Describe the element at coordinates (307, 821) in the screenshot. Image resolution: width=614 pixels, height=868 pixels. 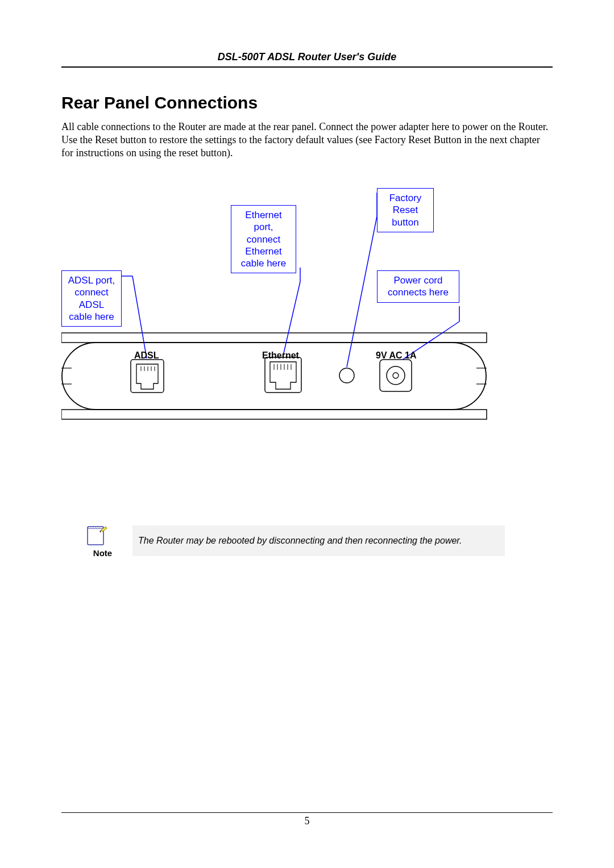
I see `page-number: 5` at that location.